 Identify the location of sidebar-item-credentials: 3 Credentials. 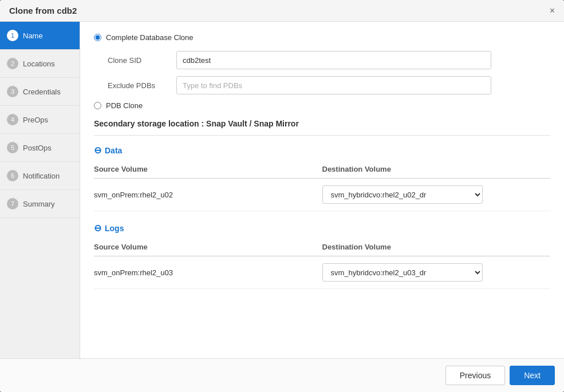
(40, 92).